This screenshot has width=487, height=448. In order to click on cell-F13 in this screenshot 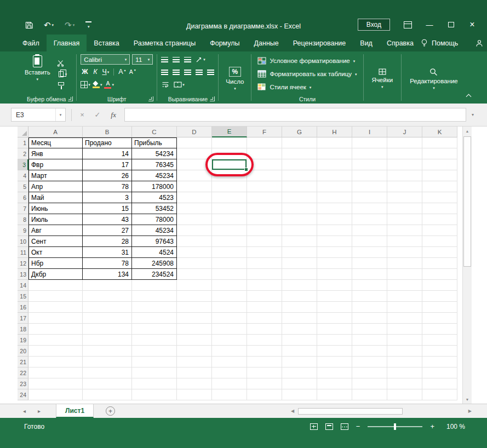, I will do `click(265, 274)`.